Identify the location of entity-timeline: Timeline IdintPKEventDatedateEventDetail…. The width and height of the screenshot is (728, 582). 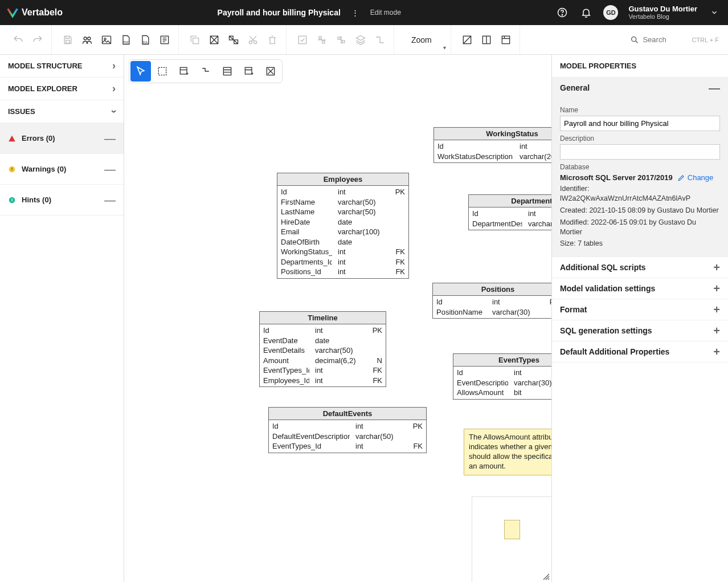
(322, 349).